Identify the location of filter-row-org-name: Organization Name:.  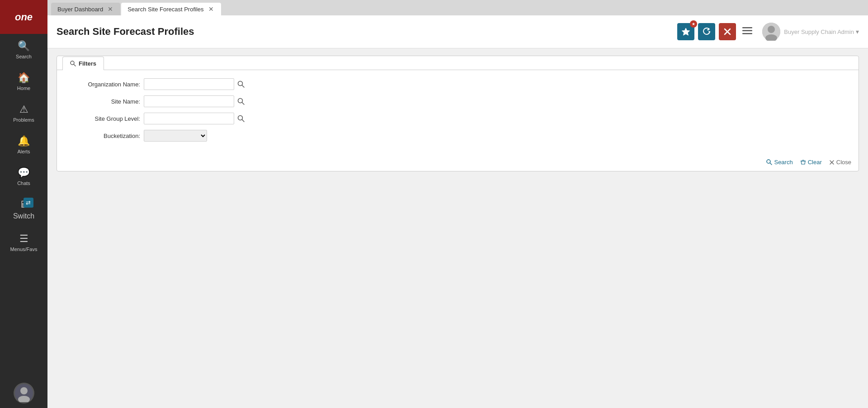
(458, 84).